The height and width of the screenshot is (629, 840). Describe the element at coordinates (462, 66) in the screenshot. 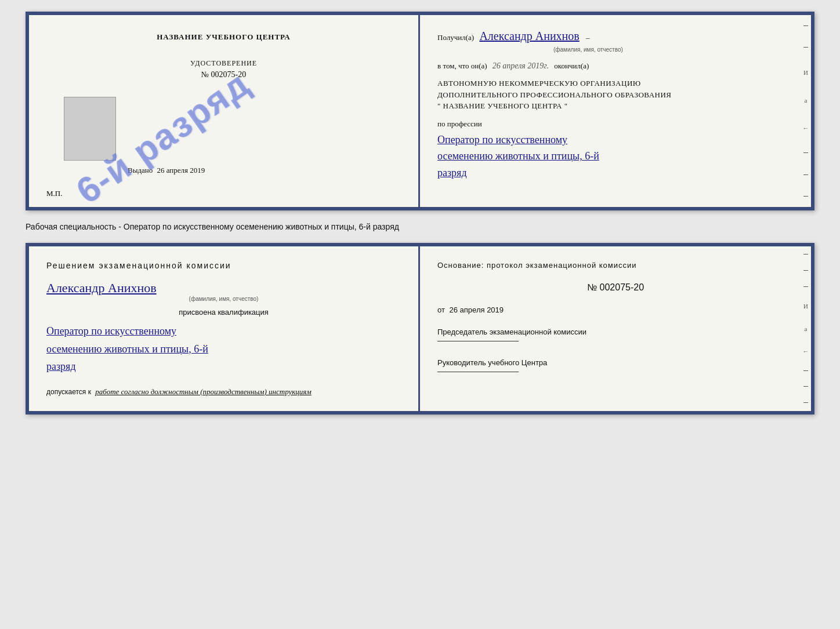

I see `vtom-prefix: в том, что он(а)` at that location.